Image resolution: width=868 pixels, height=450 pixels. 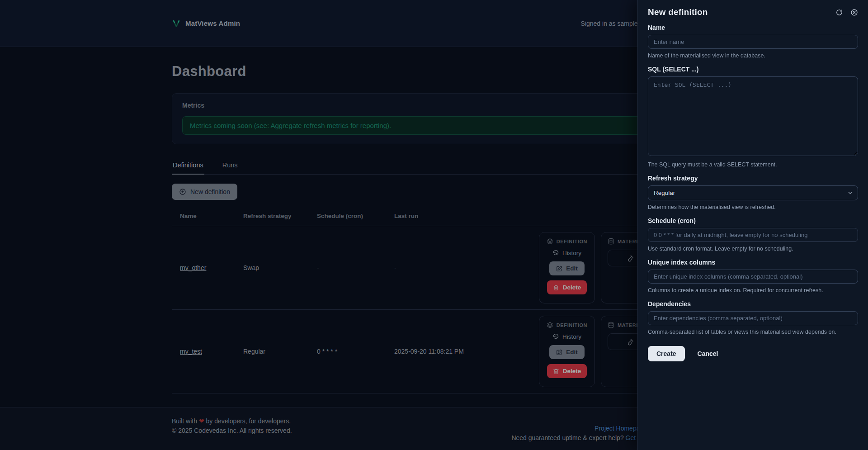 I want to click on refresh-strategy-field-group: Refresh strategy Regular Determines how …, so click(x=753, y=193).